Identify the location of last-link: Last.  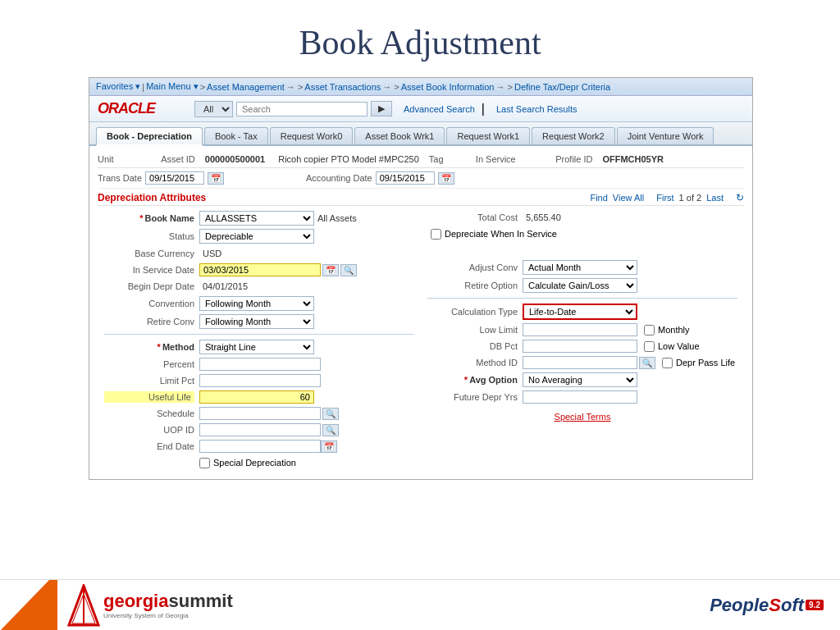
(715, 198).